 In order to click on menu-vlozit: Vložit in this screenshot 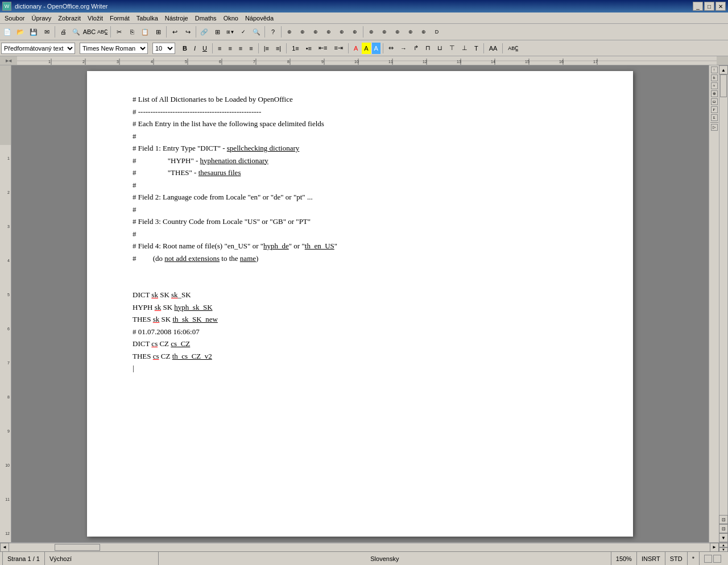, I will do `click(96, 18)`.